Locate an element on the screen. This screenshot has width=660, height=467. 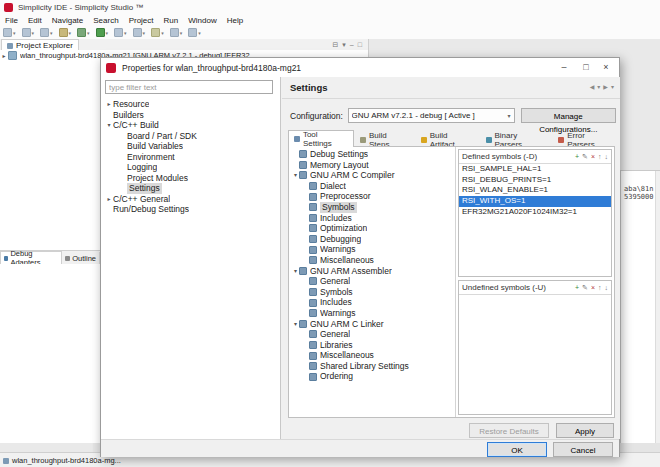
cancel-button: Cancel is located at coordinates (583, 450).